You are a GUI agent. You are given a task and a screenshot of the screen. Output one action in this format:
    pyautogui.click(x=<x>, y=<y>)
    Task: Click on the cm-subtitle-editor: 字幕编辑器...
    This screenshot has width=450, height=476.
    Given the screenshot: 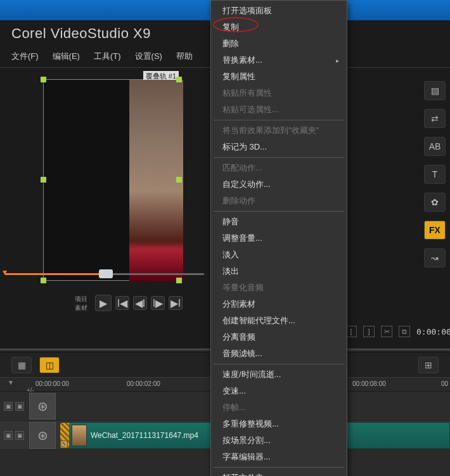 What is the action you would take?
    pyautogui.click(x=279, y=457)
    